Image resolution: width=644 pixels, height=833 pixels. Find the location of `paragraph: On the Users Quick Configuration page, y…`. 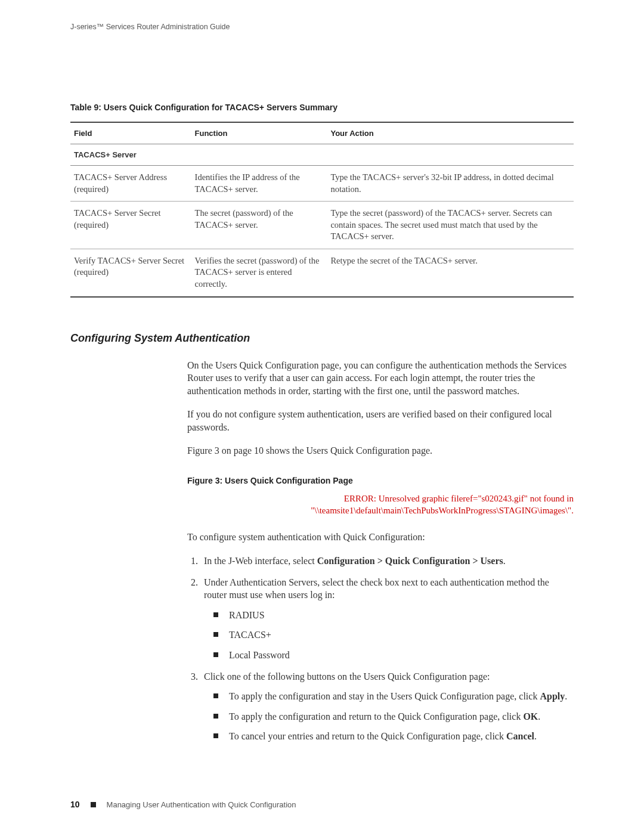

paragraph: On the Users Quick Configuration page, y… is located at coordinates (380, 378).